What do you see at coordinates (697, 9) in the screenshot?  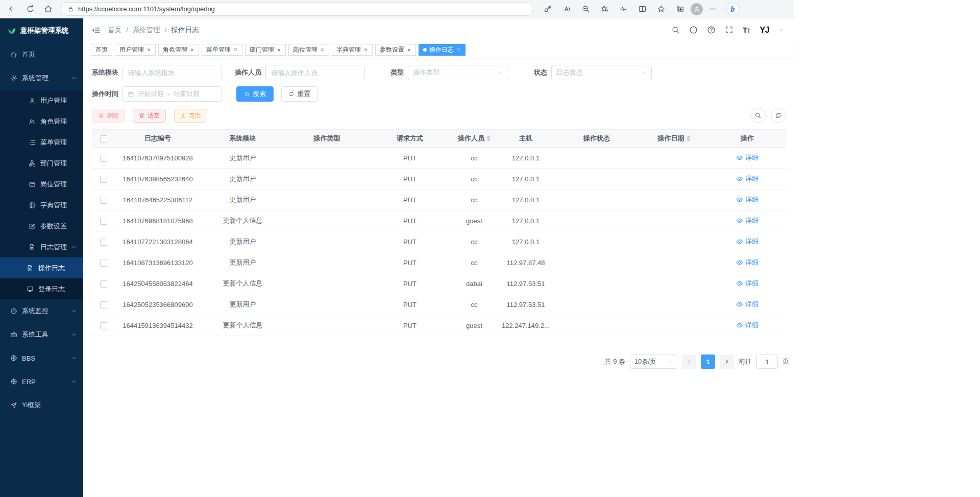 I see `profile-avatar` at bounding box center [697, 9].